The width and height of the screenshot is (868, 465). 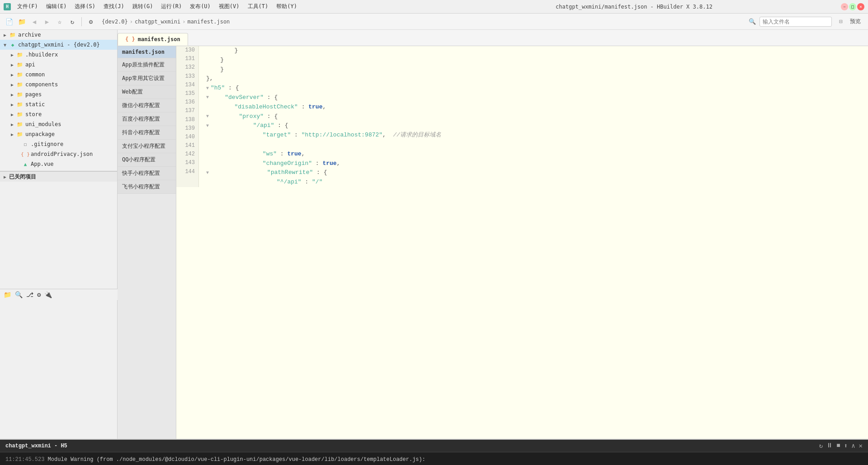 What do you see at coordinates (146, 119) in the screenshot?
I see `config-item-baidu: 百度小程序配置` at bounding box center [146, 119].